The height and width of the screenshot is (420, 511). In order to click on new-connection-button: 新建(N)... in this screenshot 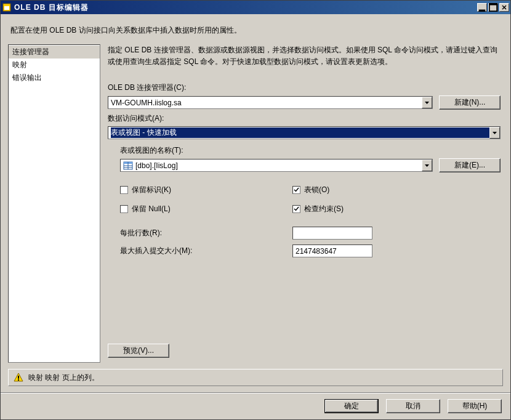, I will do `click(470, 102)`.